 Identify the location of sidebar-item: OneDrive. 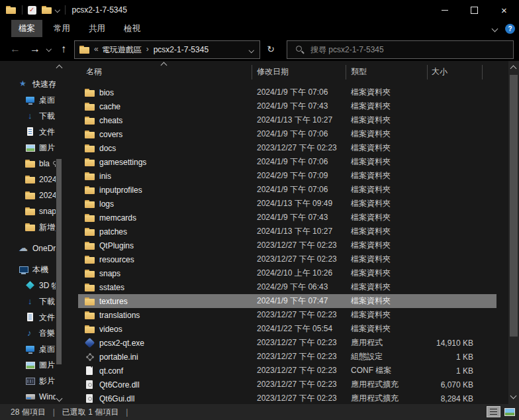
(28, 248).